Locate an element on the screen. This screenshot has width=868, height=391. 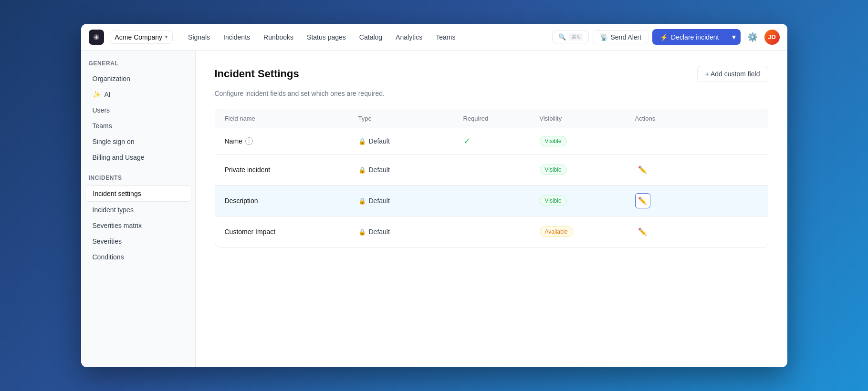
add-custom-field-label: + Add custom field is located at coordinates (733, 74).